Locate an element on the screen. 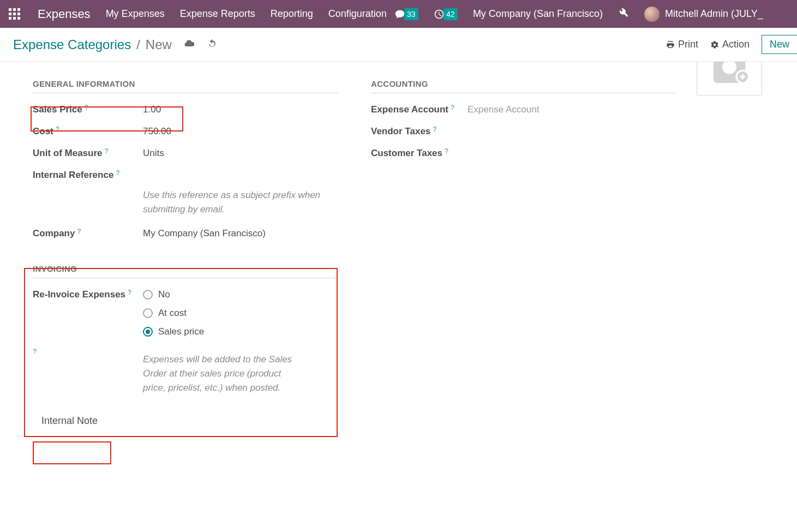  breadcrumb: Expense Categories / New is located at coordinates (93, 45).